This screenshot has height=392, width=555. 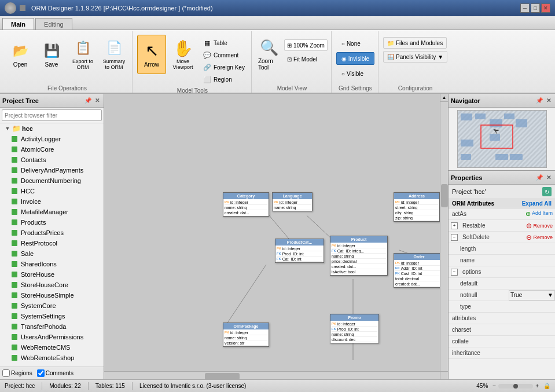 What do you see at coordinates (454, 226) in the screenshot?
I see `restable-expand-icon: +` at bounding box center [454, 226].